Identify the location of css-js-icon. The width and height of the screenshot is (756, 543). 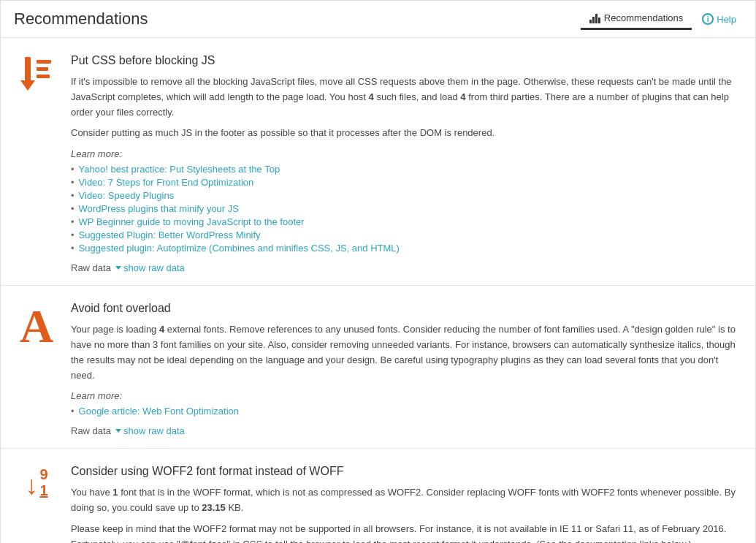
(37, 164).